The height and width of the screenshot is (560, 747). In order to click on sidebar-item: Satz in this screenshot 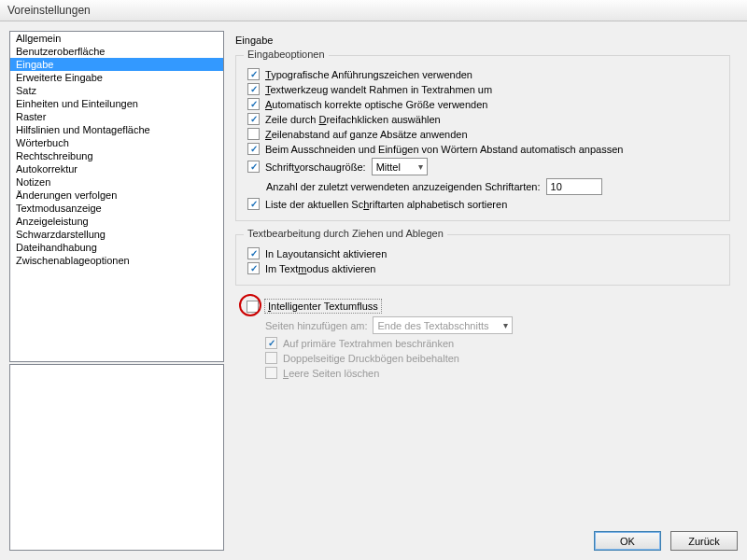, I will do `click(117, 91)`.